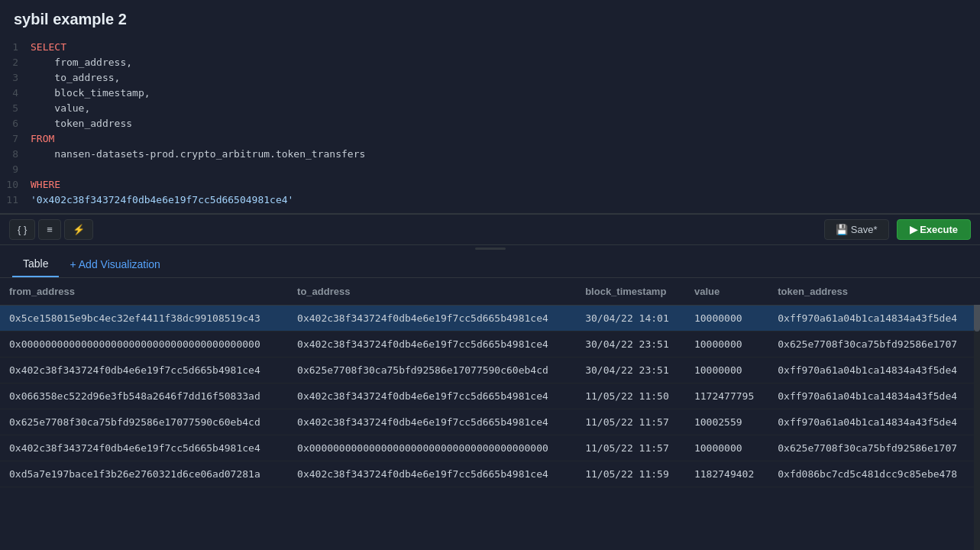  I want to click on cell-from_address: 0x5ce158015e9bc4ec32ef4411f38dc99108519c…, so click(144, 319).